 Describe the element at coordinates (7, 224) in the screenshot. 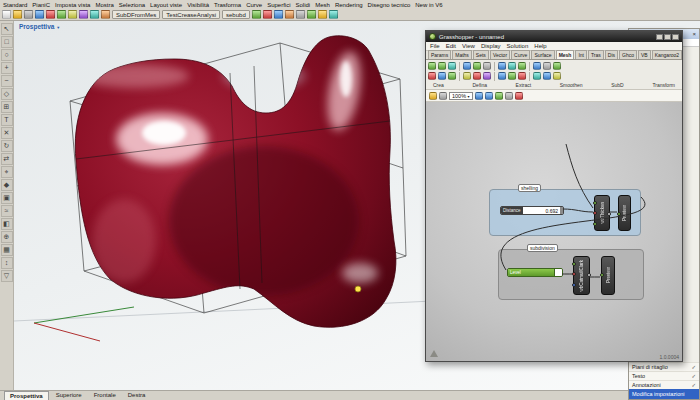

I see `split-icon: ◧` at that location.